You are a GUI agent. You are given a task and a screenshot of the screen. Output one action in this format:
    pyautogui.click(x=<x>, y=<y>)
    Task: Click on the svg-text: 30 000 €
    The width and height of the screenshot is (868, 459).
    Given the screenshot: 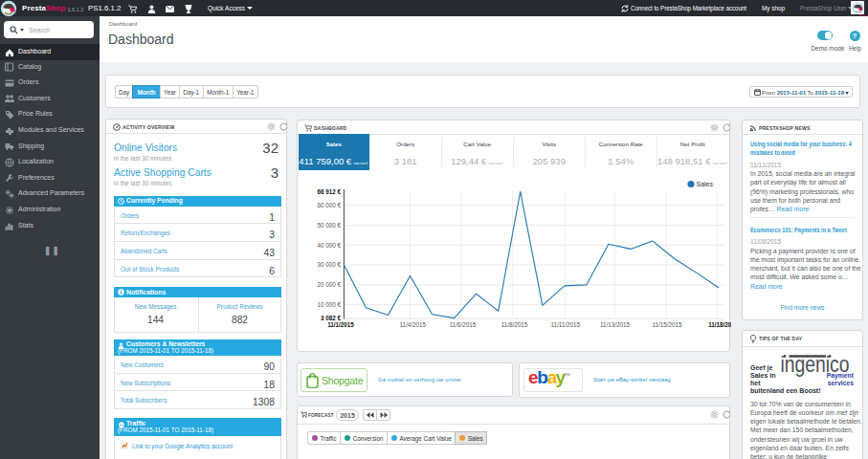 What is the action you would take?
    pyautogui.click(x=329, y=264)
    